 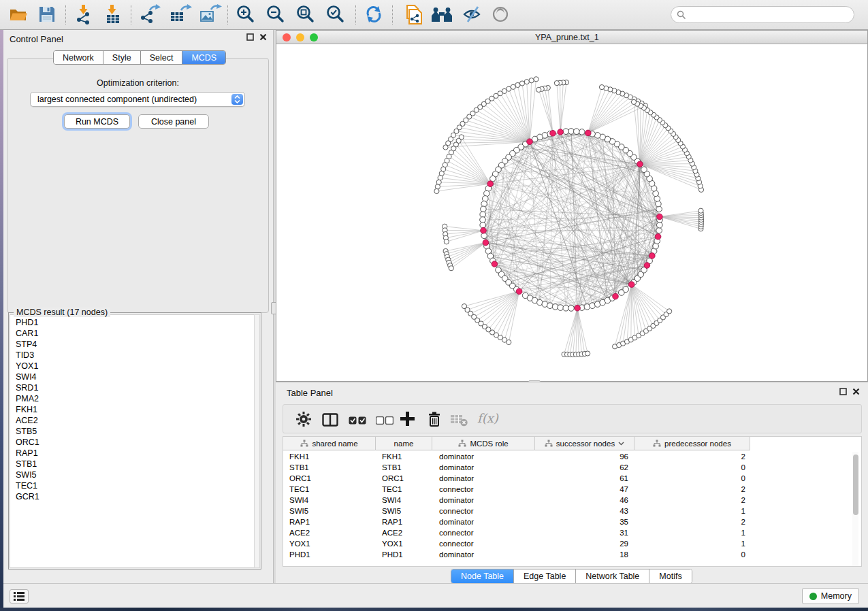 What do you see at coordinates (304, 420) in the screenshot?
I see `table-settings-icon` at bounding box center [304, 420].